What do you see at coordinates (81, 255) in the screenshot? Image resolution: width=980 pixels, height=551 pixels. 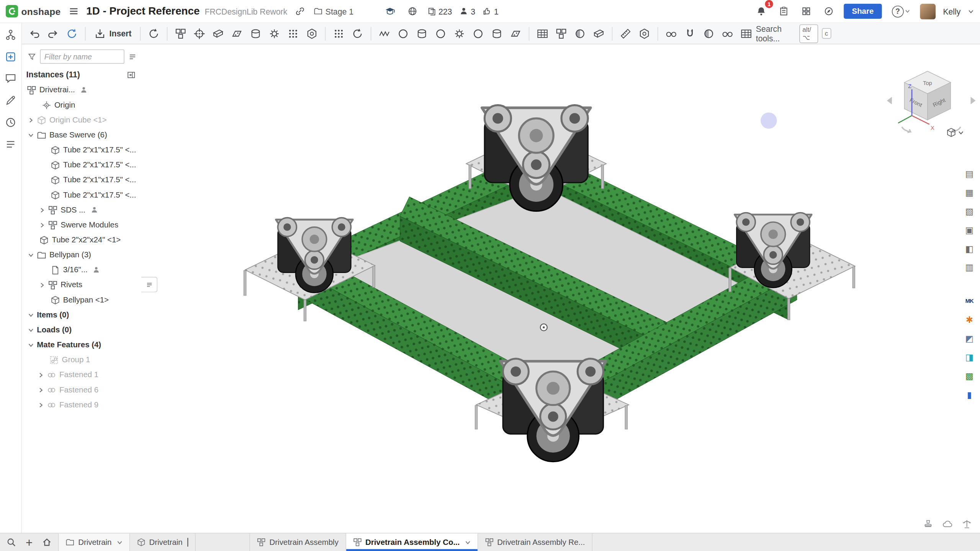 I see `tree-item-bellypan-3: Bellypan (3)` at bounding box center [81, 255].